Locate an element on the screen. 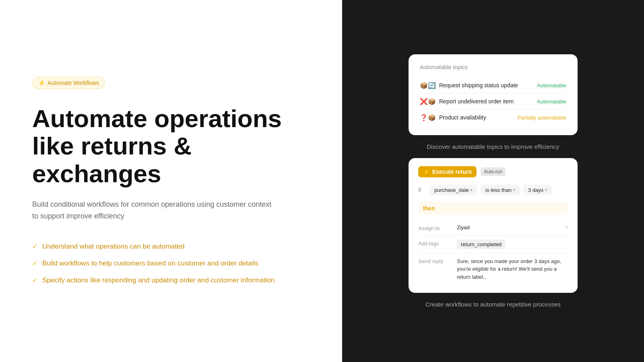 The image size is (644, 362). action-row-0: Assign to Ziyad ▾ is located at coordinates (493, 228).